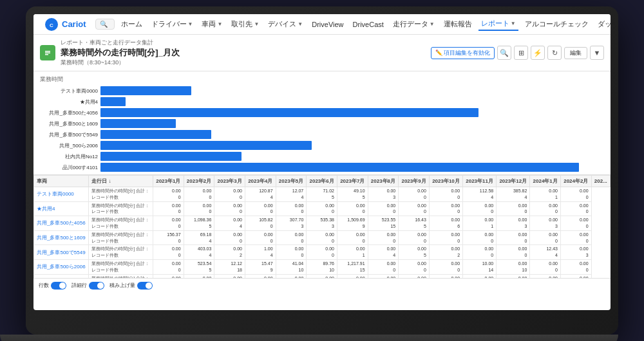  I want to click on vehicle-cell: 共用_多車500で5549, so click(62, 252).